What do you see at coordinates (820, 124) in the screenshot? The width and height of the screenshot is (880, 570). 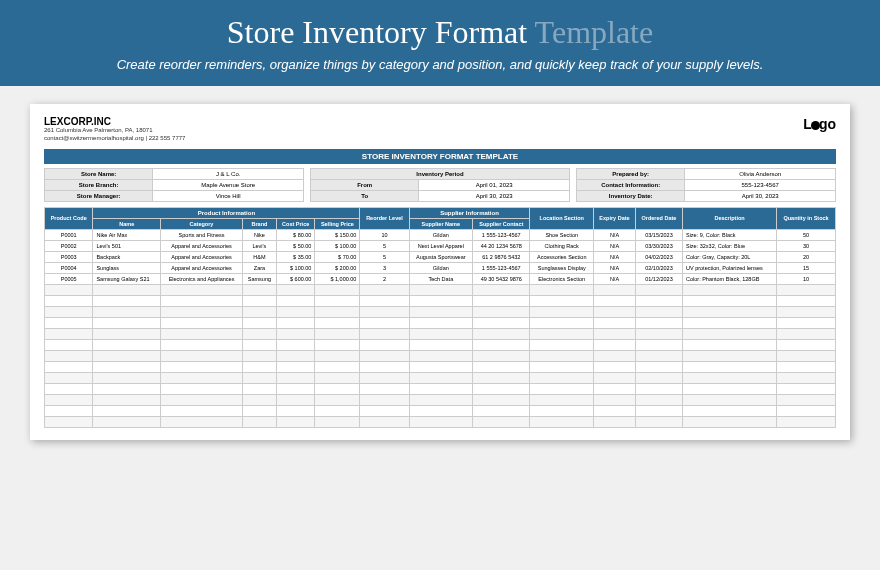 I see `logo: Lgo` at bounding box center [820, 124].